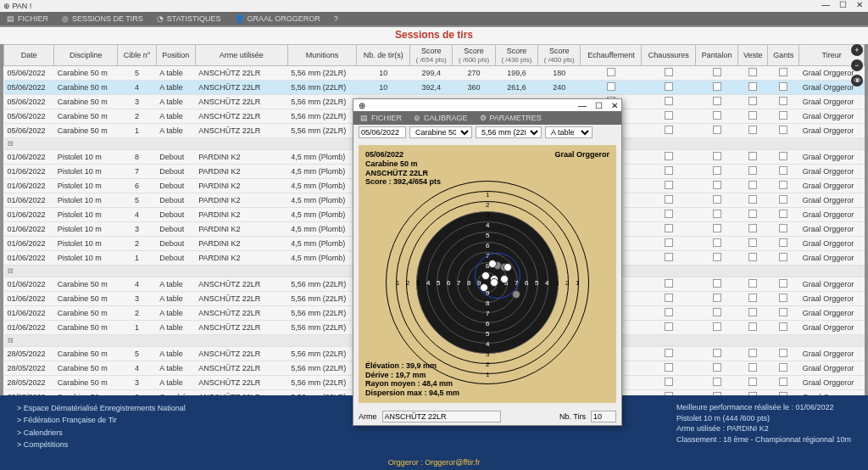 Image resolution: width=868 pixels, height=470 pixels. I want to click on col-header: Cible n°, so click(137, 56).